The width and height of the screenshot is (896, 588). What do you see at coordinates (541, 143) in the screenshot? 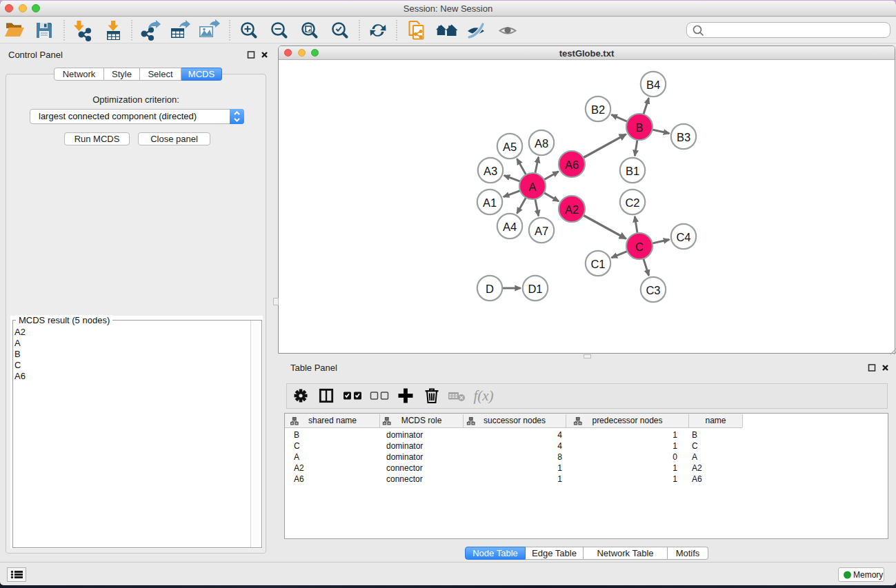
I see `svg-text: A8` at bounding box center [541, 143].